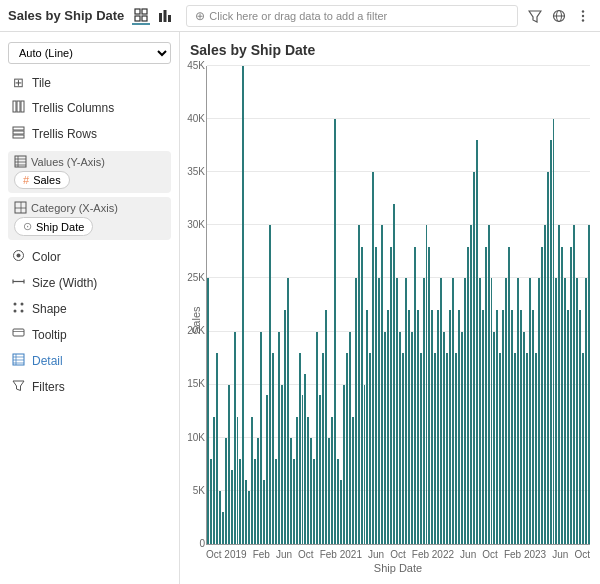 The image size is (600, 584). Describe the element at coordinates (90, 309) in the screenshot. I see `sidebar-item-shape: Shape` at that location.